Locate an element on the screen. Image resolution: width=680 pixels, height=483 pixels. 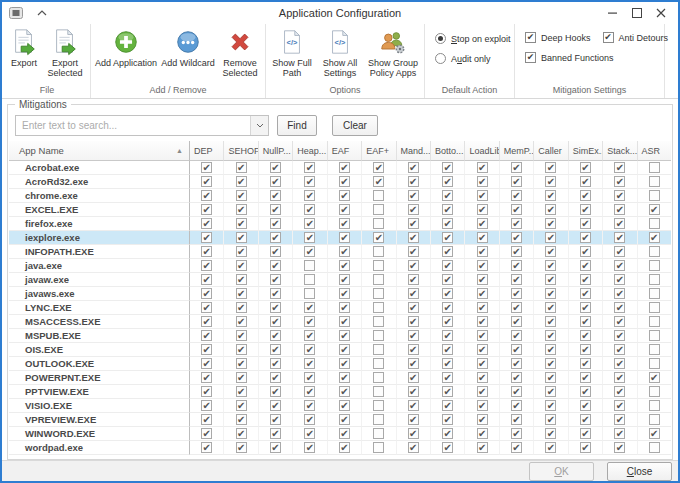
column-header: Caller is located at coordinates (550, 151).